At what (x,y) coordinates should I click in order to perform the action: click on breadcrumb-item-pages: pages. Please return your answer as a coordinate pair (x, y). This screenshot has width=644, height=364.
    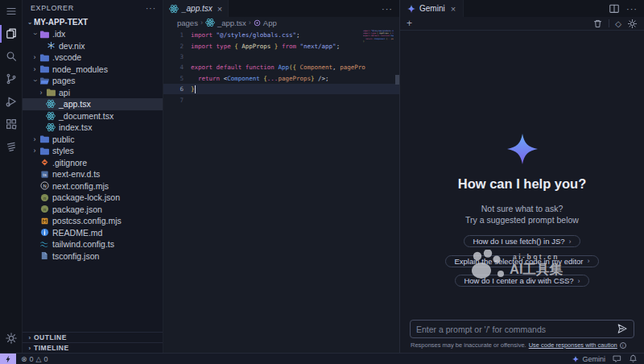
    Looking at the image, I should click on (188, 23).